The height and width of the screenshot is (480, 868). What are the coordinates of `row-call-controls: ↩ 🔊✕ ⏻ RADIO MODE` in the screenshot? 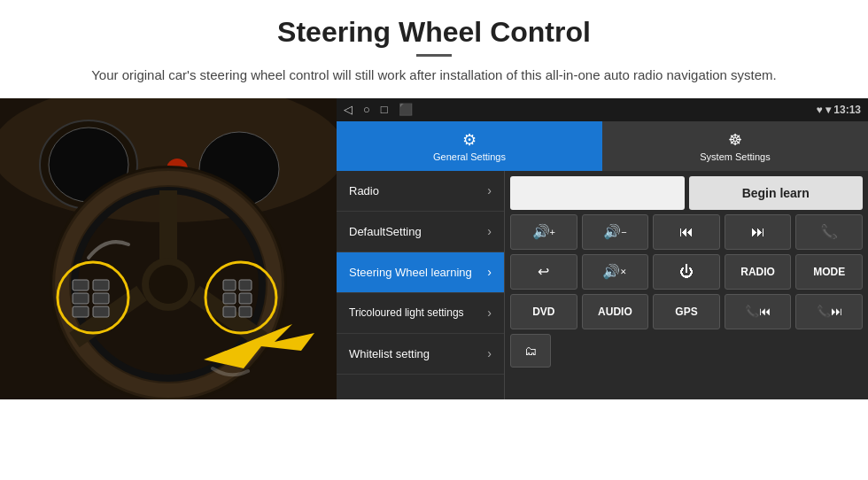 It's located at (686, 272).